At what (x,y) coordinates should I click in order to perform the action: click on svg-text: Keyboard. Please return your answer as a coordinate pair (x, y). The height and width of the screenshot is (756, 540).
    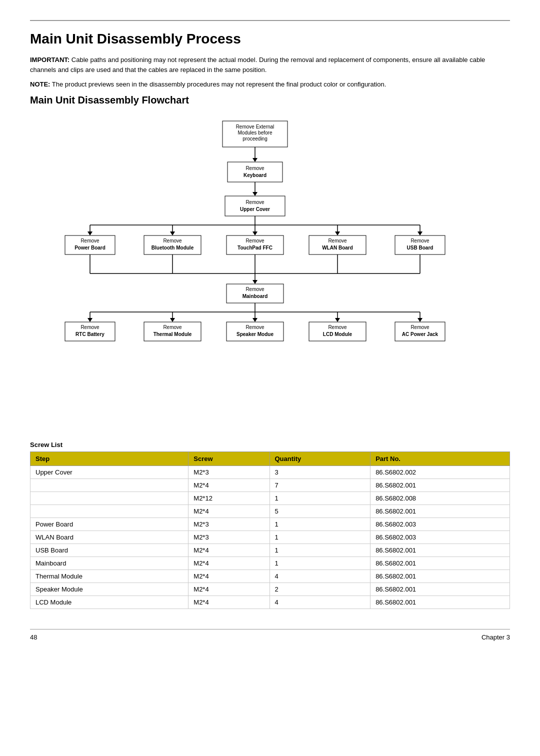
    Looking at the image, I should click on (255, 175).